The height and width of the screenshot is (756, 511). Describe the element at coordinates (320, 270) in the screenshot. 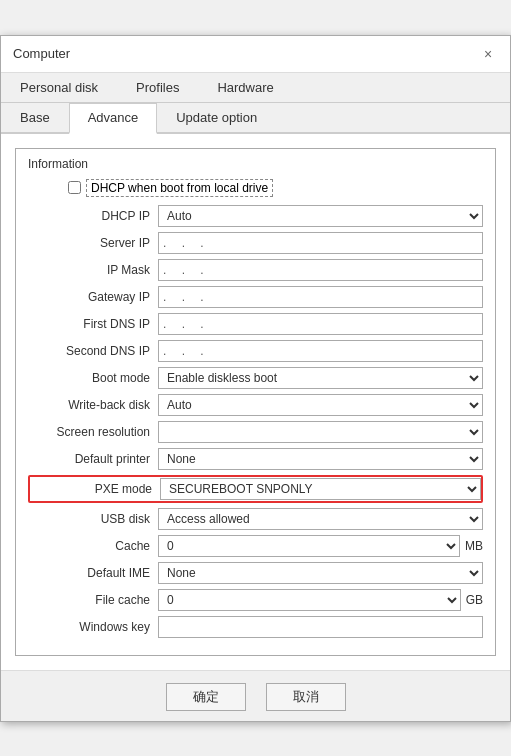

I see `ip-mask-control: . . .` at that location.